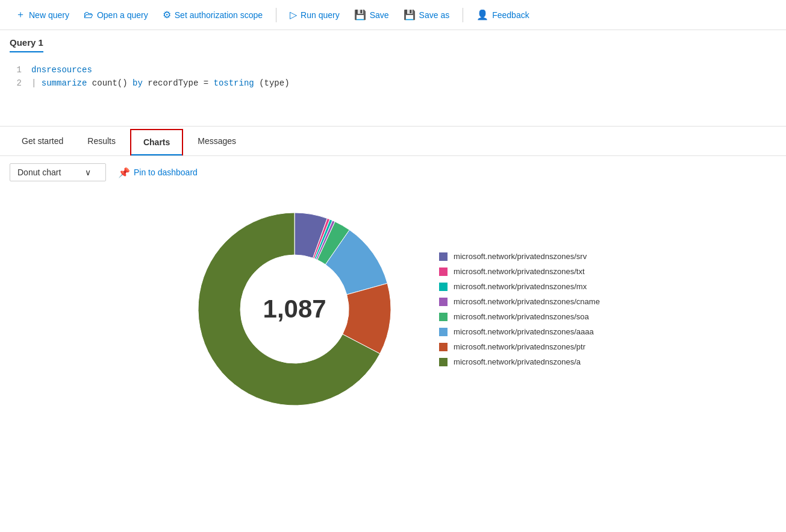 The height and width of the screenshot is (532, 786). I want to click on set-auth-label: Set authorization scope, so click(219, 15).